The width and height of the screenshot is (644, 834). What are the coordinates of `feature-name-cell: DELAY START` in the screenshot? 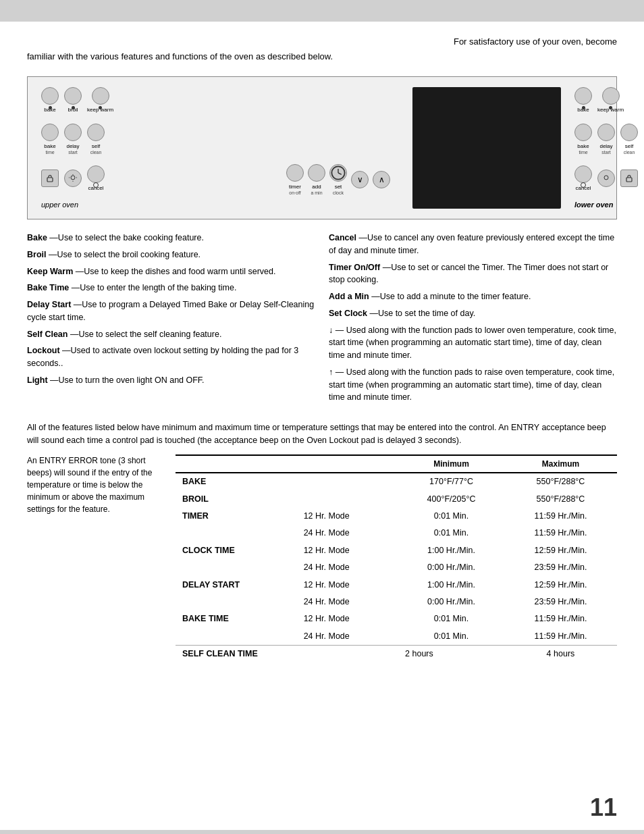 It's located at (236, 585).